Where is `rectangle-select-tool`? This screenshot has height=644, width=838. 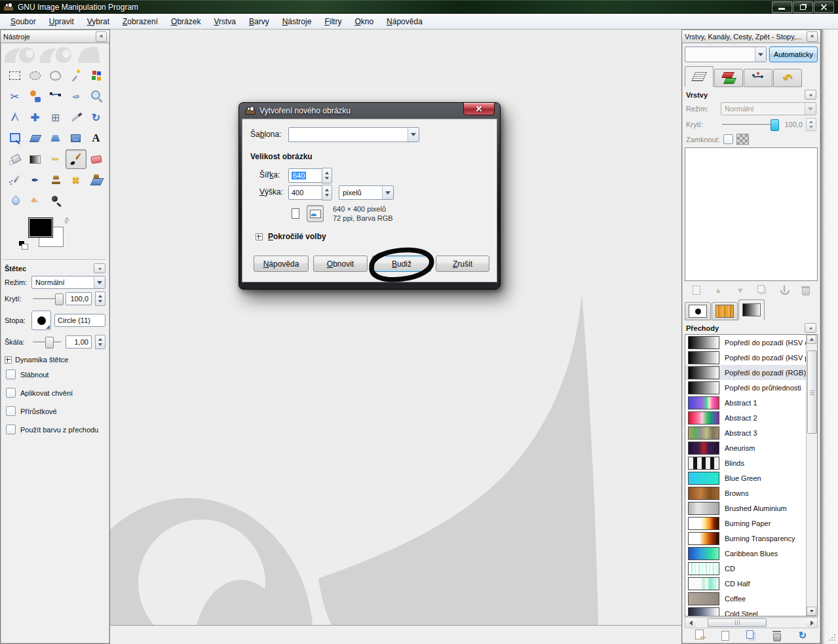 rectangle-select-tool is located at coordinates (15, 75).